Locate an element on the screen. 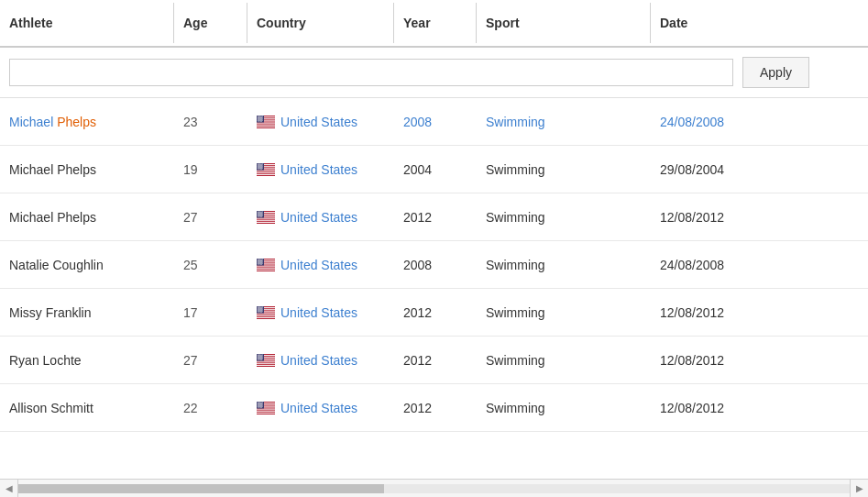 The height and width of the screenshot is (497, 868). cell-athlete: Michael Phelps is located at coordinates (87, 217).